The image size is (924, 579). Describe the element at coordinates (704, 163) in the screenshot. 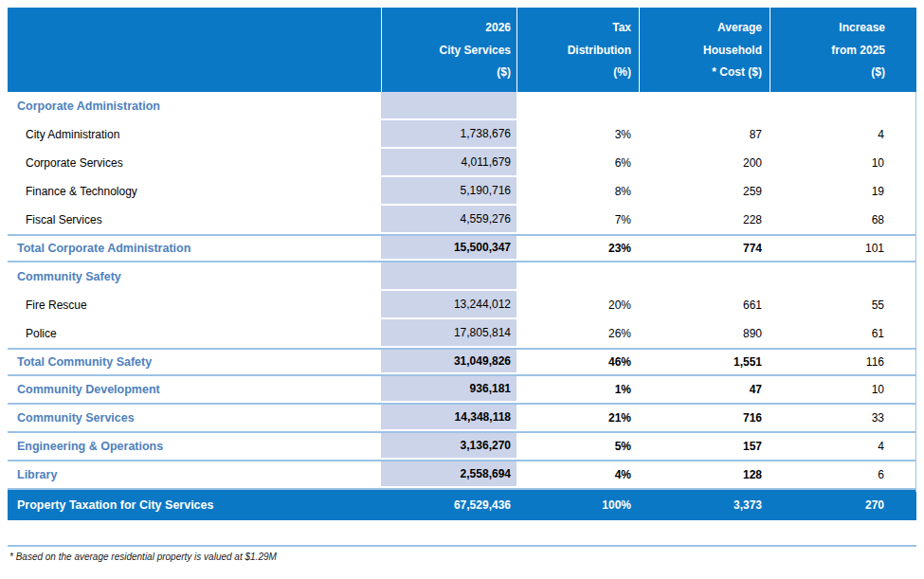

I see `cell-average-household: 200` at that location.